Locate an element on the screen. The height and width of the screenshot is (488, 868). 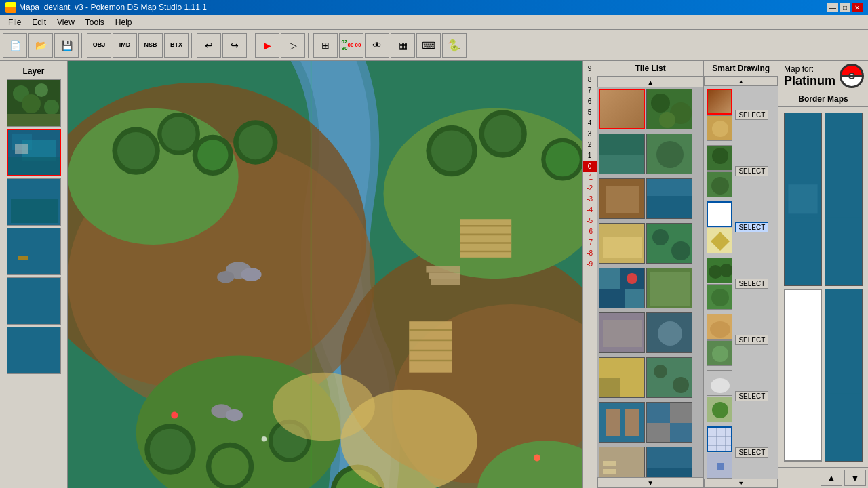
smart-tile-3a is located at coordinates (719, 214).